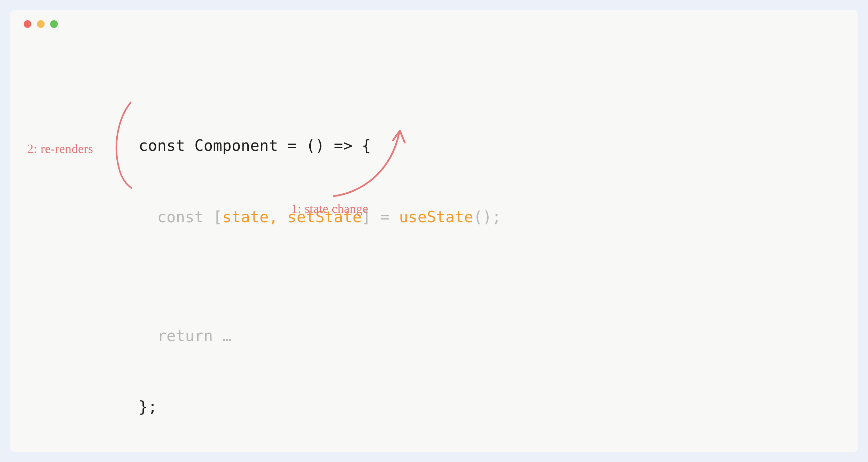 This screenshot has height=462, width=868. Describe the element at coordinates (189, 217) in the screenshot. I see `const-destructure-open: const [` at that location.